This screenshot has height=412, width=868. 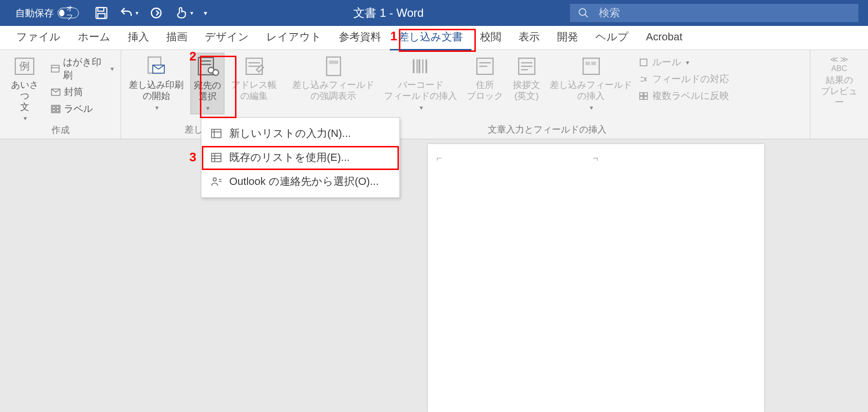 What do you see at coordinates (294, 37) in the screenshot?
I see `tab-layout: レイアウト` at bounding box center [294, 37].